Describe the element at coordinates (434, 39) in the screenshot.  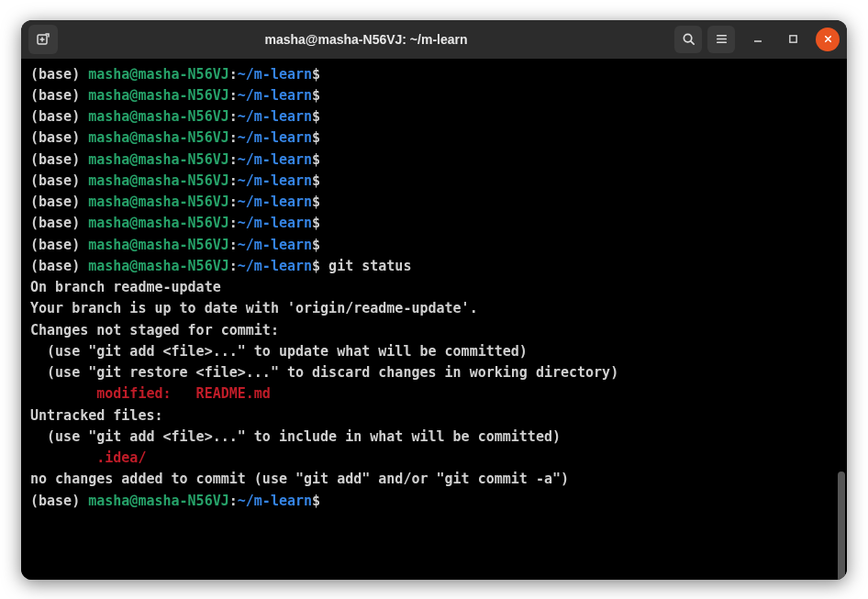
I see `titlebar: masha@masha-N56VJ: ~/m-learn` at that location.